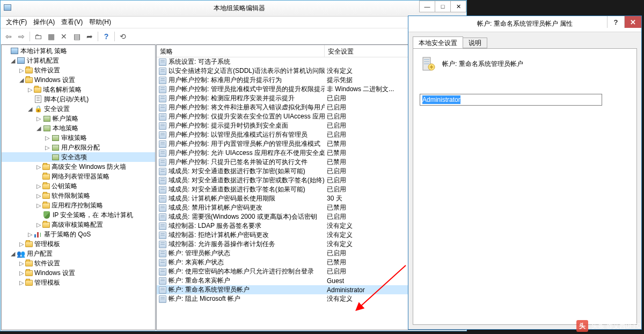 The height and width of the screenshot is (334, 644). What do you see at coordinates (511, 100) in the screenshot?
I see `admin-name-input: Administrator` at bounding box center [511, 100].